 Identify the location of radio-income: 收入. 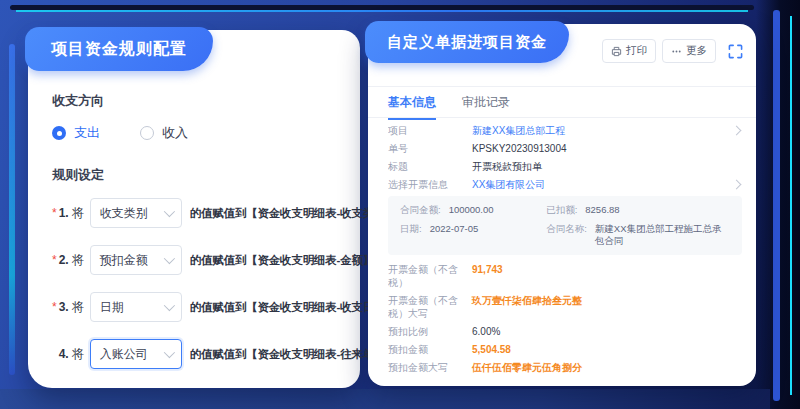
(164, 133).